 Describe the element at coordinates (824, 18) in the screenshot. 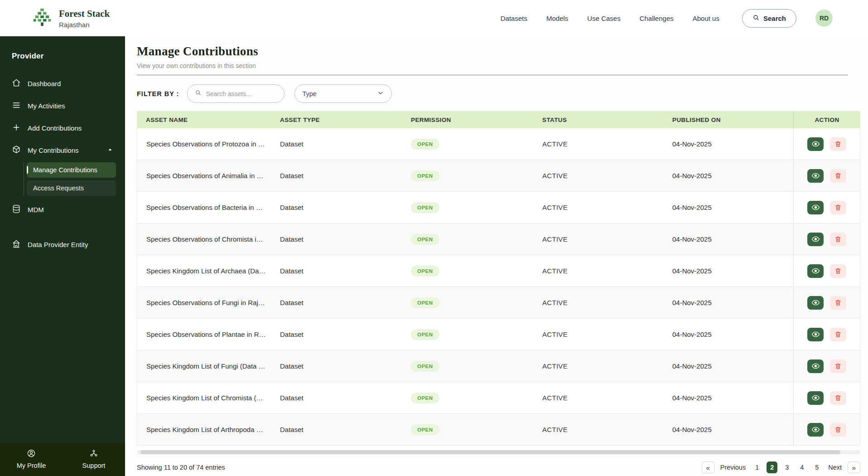

I see `user-avatar: RD` at that location.